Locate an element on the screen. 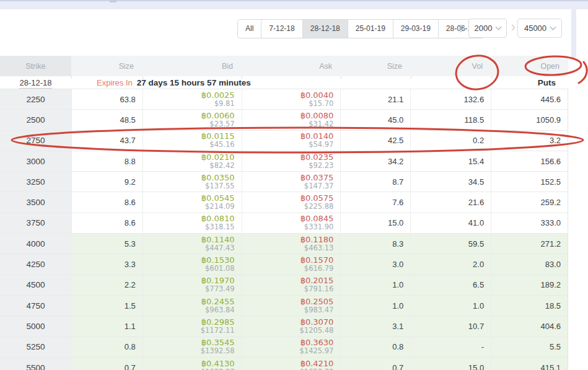 This screenshot has height=370, width=588. bid-price-cell: ฿0.1530$601.08 is located at coordinates (192, 264).